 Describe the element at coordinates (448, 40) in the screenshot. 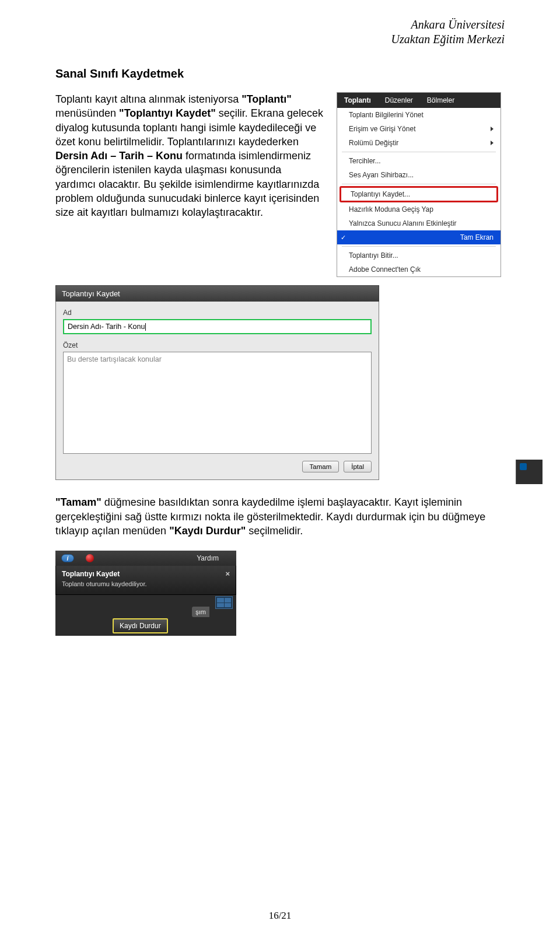

I see `header-line2: Uzaktan Eğitim Merkezi` at that location.